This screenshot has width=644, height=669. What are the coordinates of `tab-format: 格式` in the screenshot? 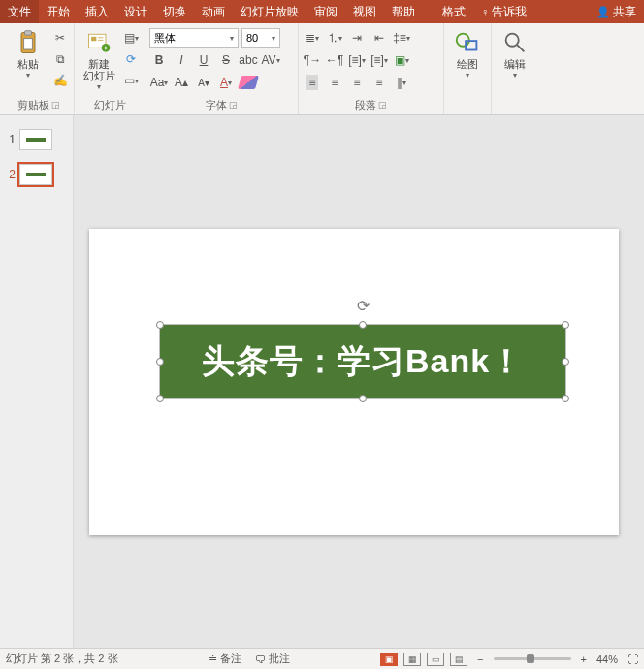 It's located at (454, 12).